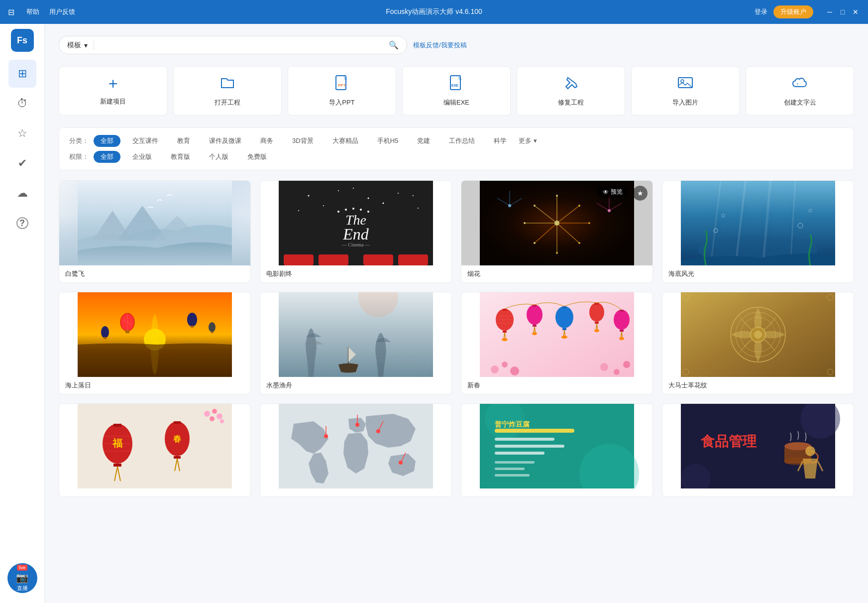  What do you see at coordinates (22, 133) in the screenshot?
I see `sidebar-item-star: ☆` at bounding box center [22, 133].